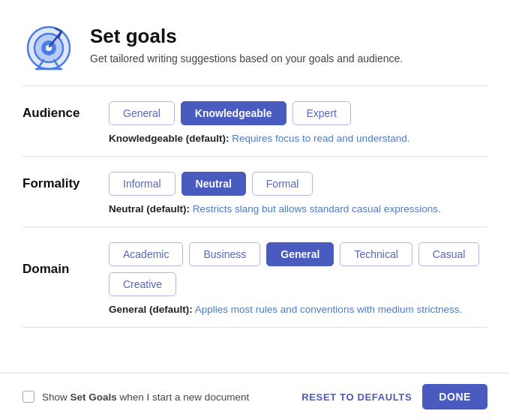 This screenshot has height=420, width=510. What do you see at coordinates (211, 184) in the screenshot?
I see `formality-button-group: Informal Neutral Formal` at bounding box center [211, 184].